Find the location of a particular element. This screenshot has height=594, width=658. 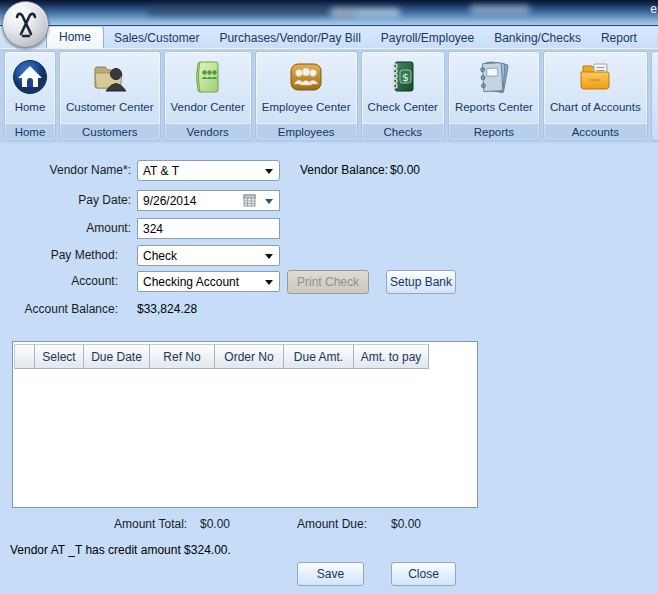

reports-center-button: Reports Center is located at coordinates (494, 88).